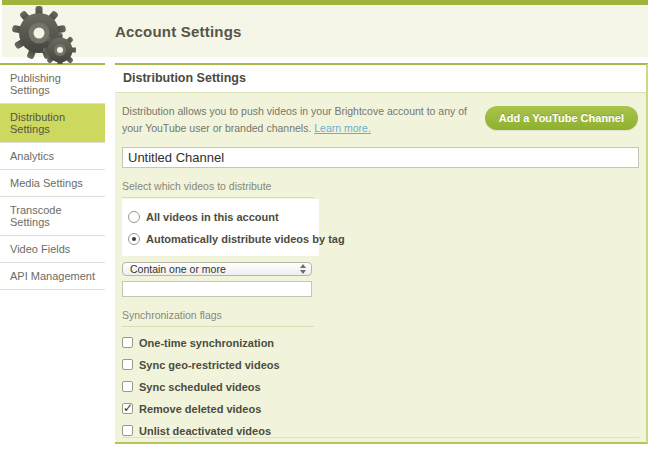  I want to click on sidebar-item-analytics: Analytics, so click(52, 156).